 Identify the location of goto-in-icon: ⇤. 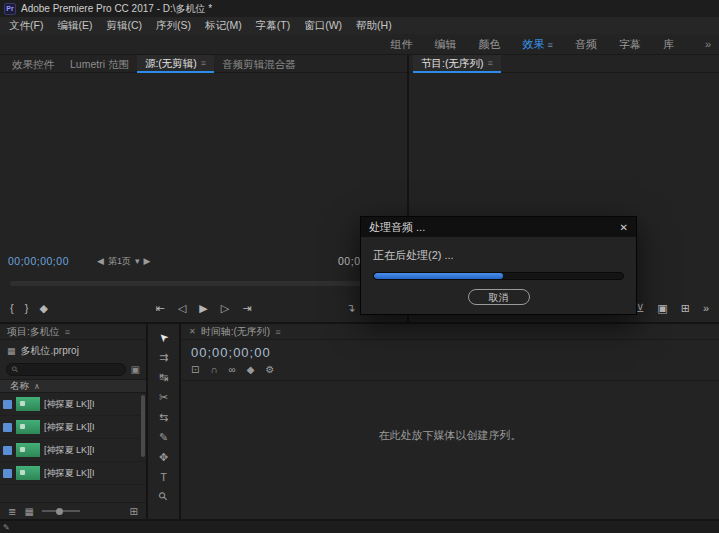
(160, 308).